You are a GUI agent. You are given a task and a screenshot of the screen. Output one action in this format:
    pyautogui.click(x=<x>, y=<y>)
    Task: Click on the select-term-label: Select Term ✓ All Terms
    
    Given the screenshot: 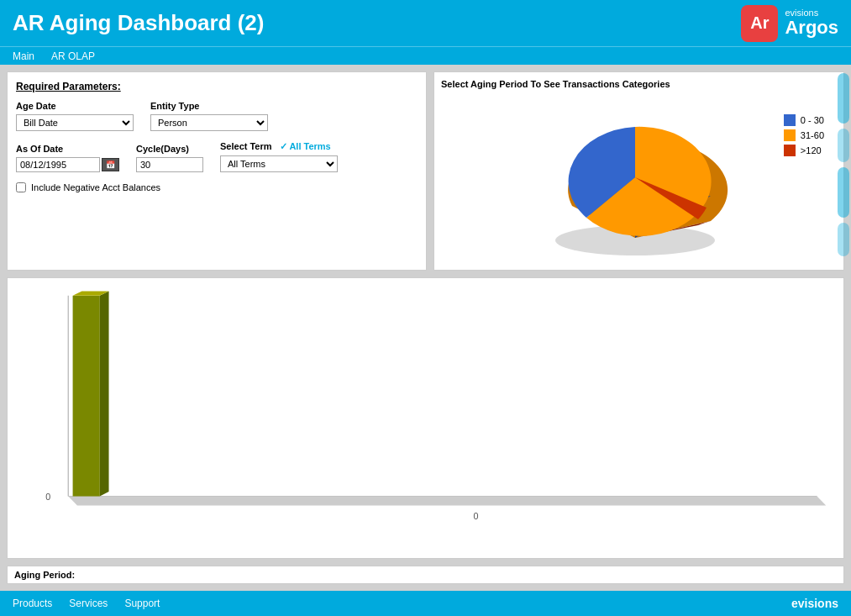 What is the action you would take?
    pyautogui.click(x=279, y=146)
    